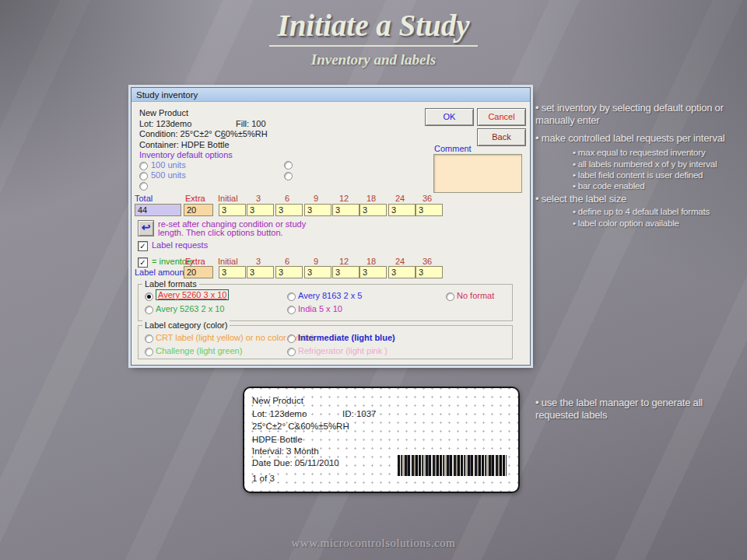 The height and width of the screenshot is (560, 747). I want to click on label-col-header-36: 36, so click(427, 261).